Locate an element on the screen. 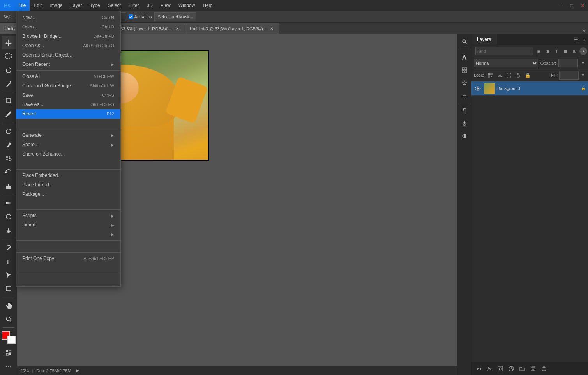  layers-tab: Layers is located at coordinates (484, 40).